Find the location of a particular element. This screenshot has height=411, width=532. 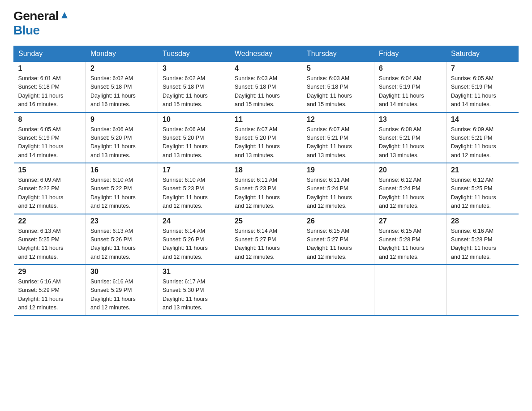

weekday-header-wednesday: Wednesday is located at coordinates (266, 54).